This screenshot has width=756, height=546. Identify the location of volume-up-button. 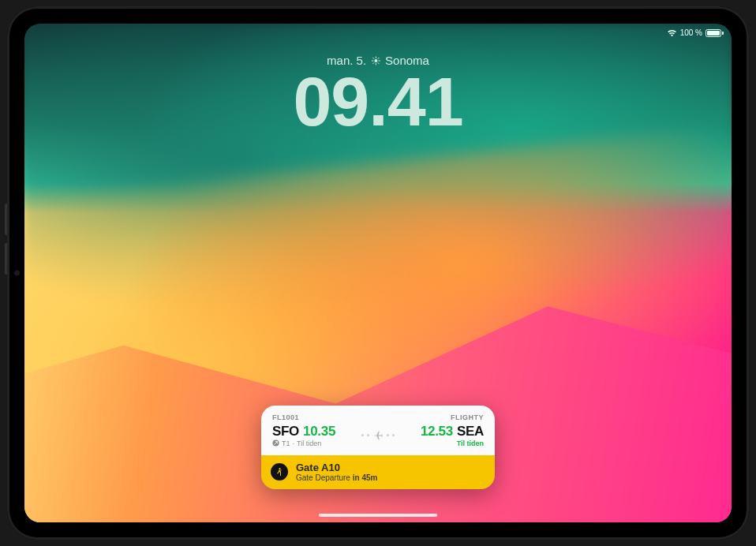
(6, 219).